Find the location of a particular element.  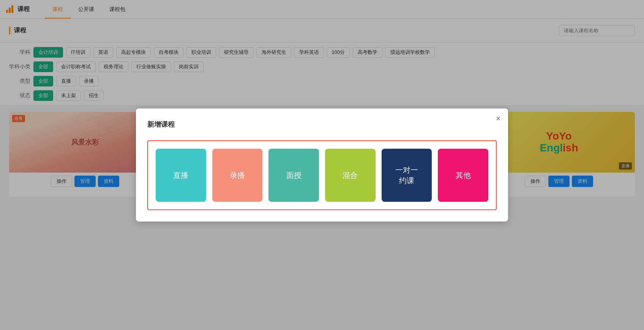

course-type-mixed-label: 混合 is located at coordinates (350, 175).